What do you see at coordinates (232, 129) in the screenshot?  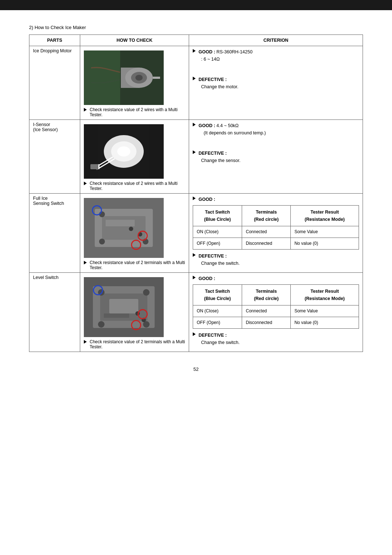 I see `good-sensor-value: GOOD : 4.4 ~ 50kΩ (It depends on surroun…` at bounding box center [232, 129].